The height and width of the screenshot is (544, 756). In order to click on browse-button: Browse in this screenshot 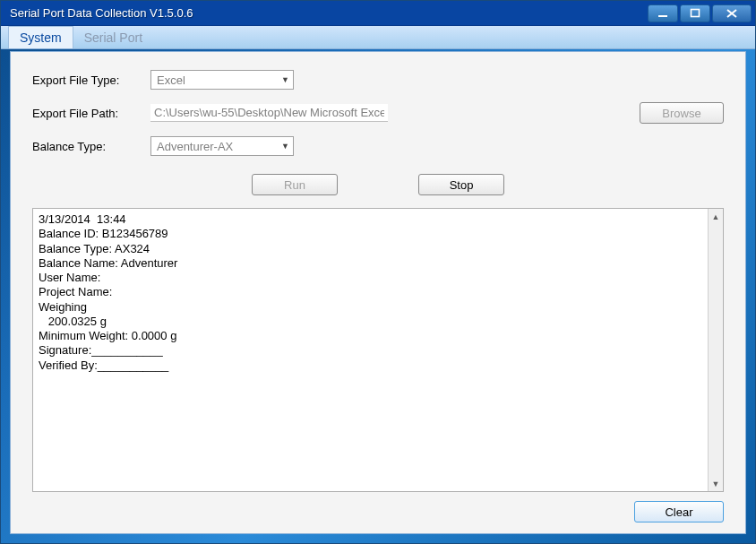, I will do `click(682, 113)`.